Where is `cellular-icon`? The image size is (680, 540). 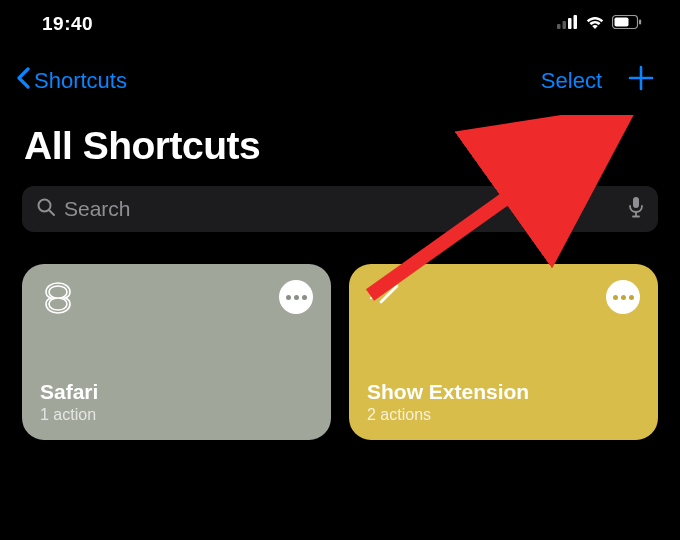 cellular-icon is located at coordinates (568, 24).